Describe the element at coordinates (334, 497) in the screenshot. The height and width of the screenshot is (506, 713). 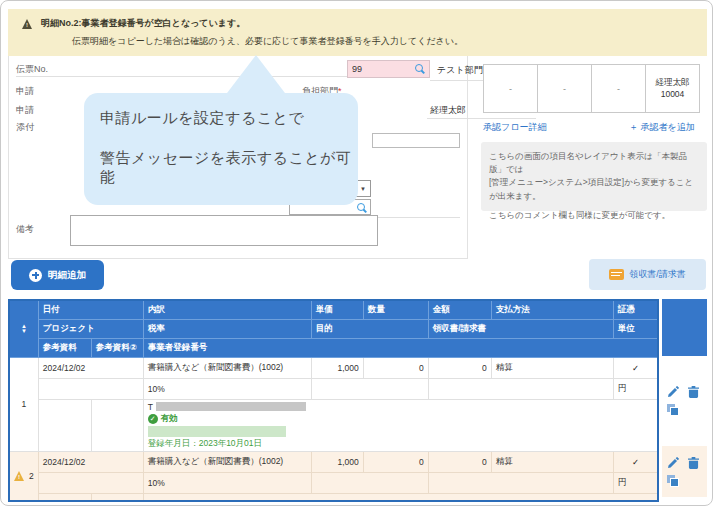
I see `table-row-warning` at that location.